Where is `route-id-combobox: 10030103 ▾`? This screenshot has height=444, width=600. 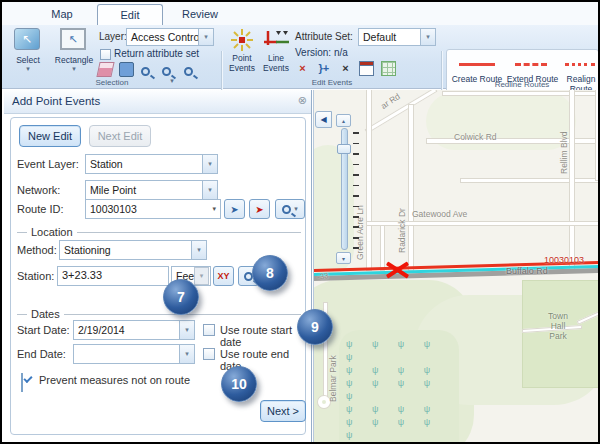 route-id-combobox: 10030103 ▾ is located at coordinates (153, 209).